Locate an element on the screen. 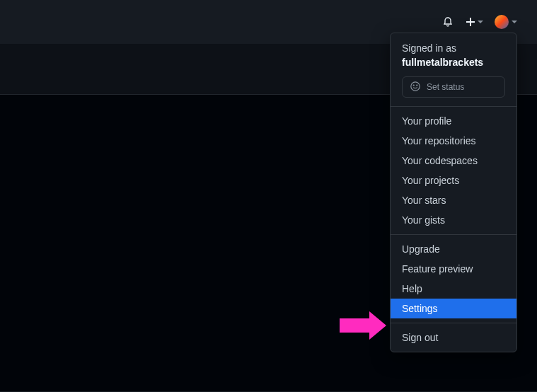 The image size is (537, 392). smiley-icon is located at coordinates (415, 88).